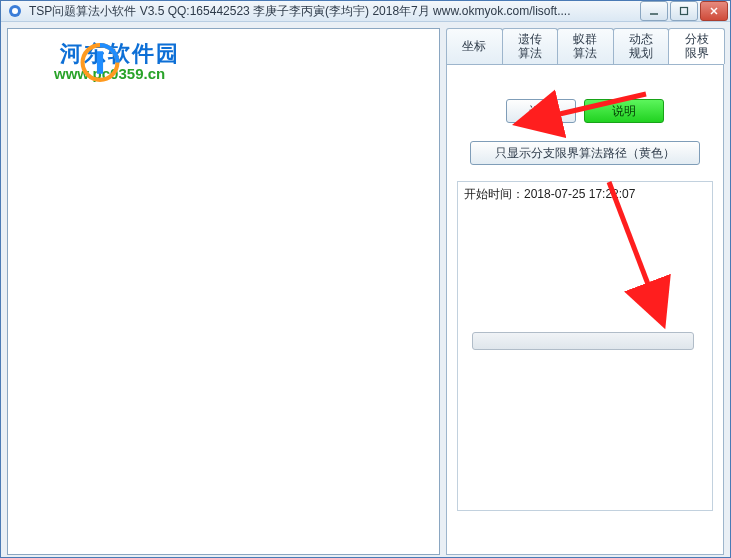 The width and height of the screenshot is (731, 558). Describe the element at coordinates (654, 11) in the screenshot. I see `minimize-button` at that location.